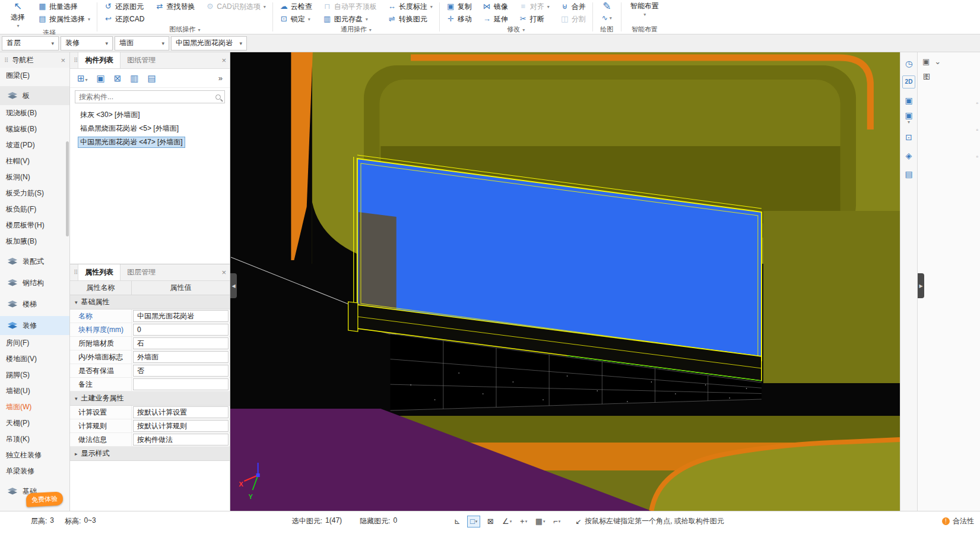  Describe the element at coordinates (909, 64) in the screenshot. I see `orbit-view-button: ◷` at that location.